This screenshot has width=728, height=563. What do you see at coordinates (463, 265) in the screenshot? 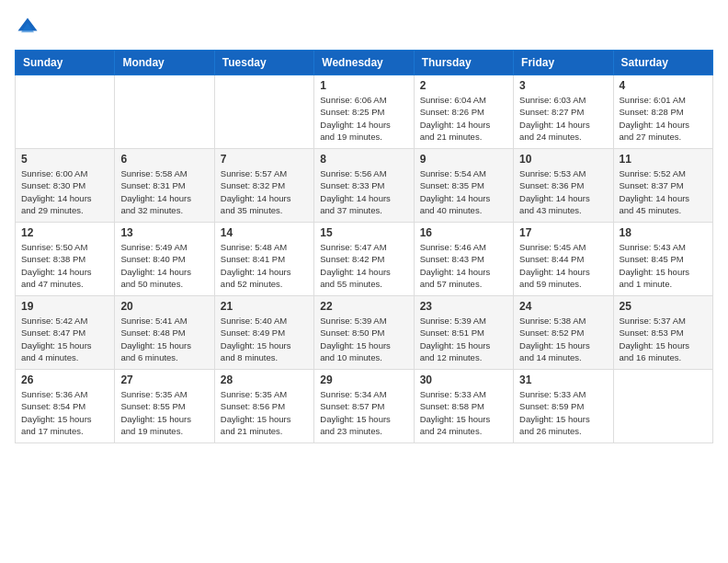
I see `day-info: Sunrise: 5:46 AM Sunset: 8:43 PM Dayligh…` at bounding box center [463, 265].